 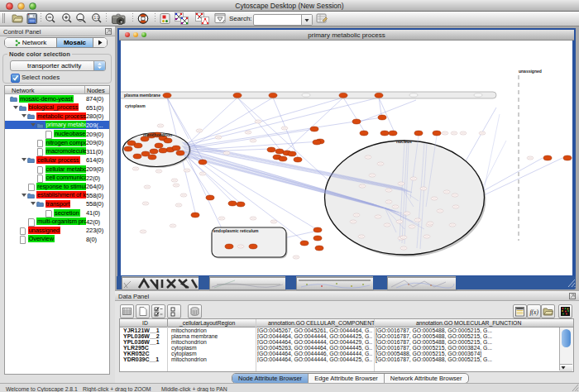 What do you see at coordinates (530, 71) in the screenshot?
I see `svg-text: unassigned` at bounding box center [530, 71].